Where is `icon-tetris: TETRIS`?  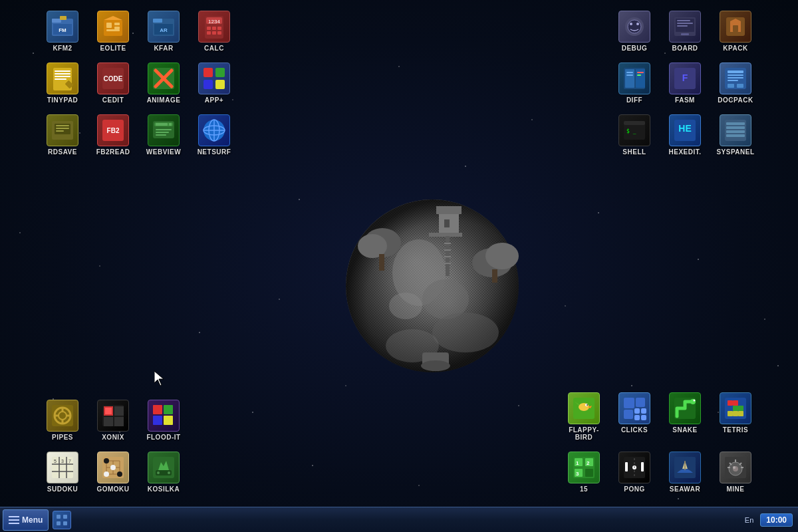 icon-tetris: TETRIS is located at coordinates (735, 416).